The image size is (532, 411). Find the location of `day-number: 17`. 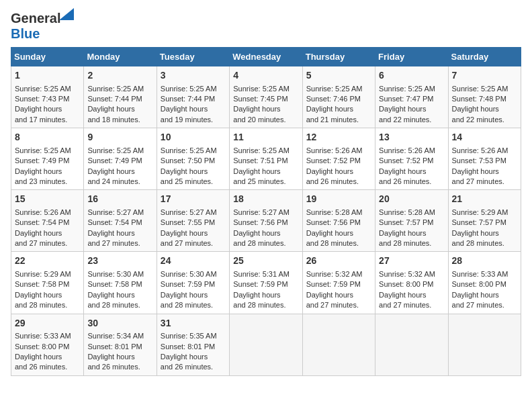

day-number: 17 is located at coordinates (193, 199).